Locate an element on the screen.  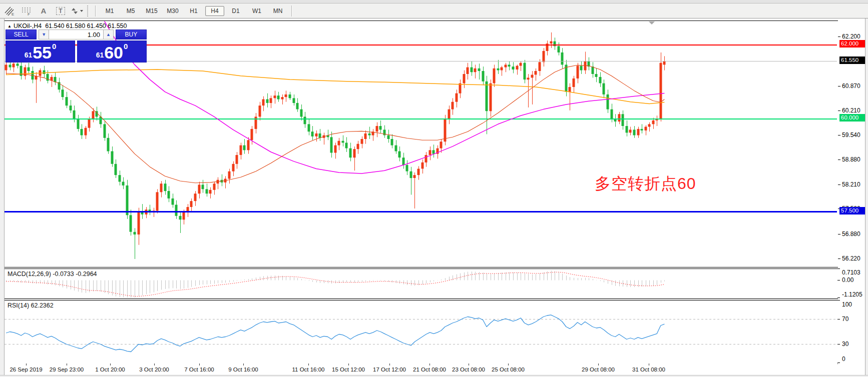
timeframe-buttons: M1M5M15M30H1H4D1W1MN is located at coordinates (194, 11).